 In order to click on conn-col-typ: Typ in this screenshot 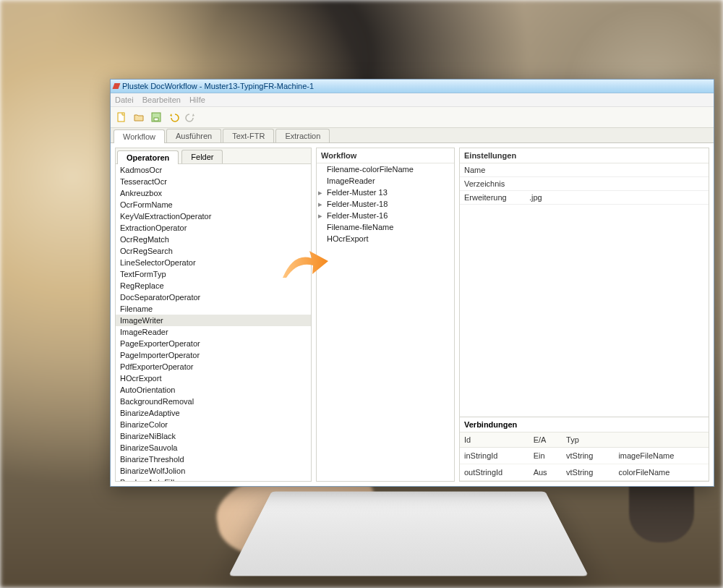, I will do `click(588, 440)`.